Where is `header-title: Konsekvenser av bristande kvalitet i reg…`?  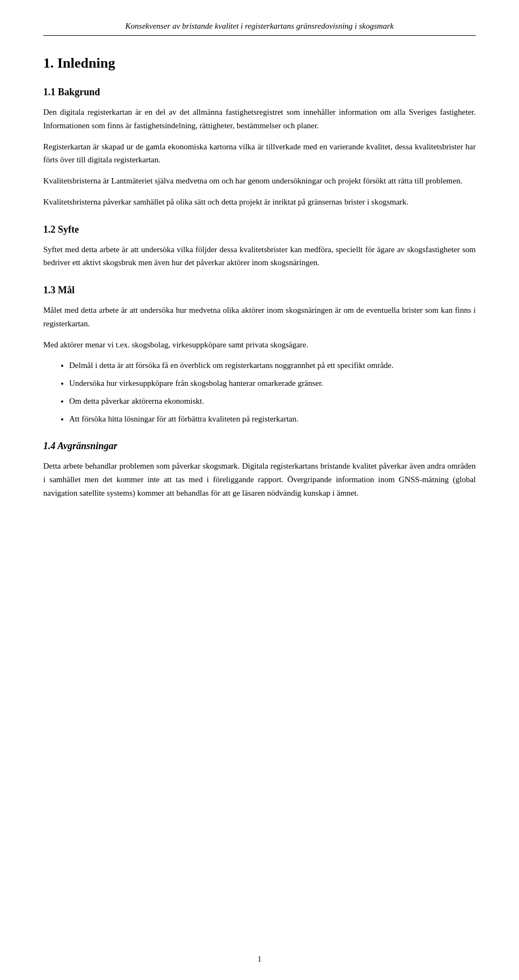 header-title: Konsekvenser av bristande kvalitet i reg… is located at coordinates (260, 26).